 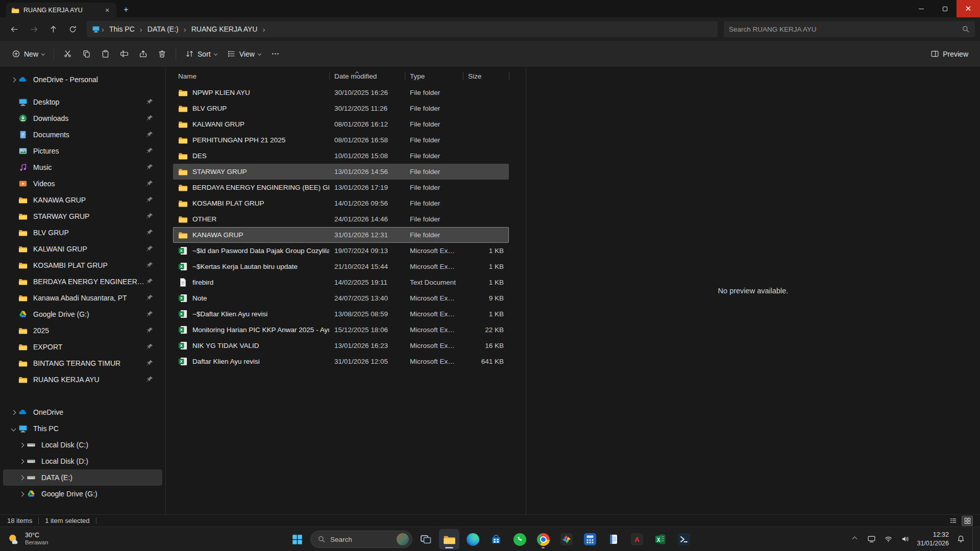 I want to click on sidebar-item-local-disk-c: Local Disk (C:), so click(x=83, y=445).